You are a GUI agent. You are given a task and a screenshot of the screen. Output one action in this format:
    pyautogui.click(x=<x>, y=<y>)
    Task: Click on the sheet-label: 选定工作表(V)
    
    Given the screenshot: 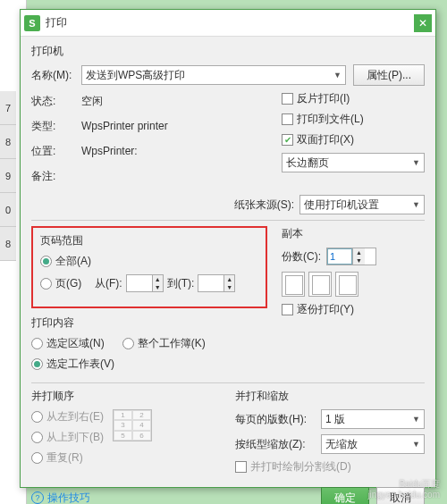 What is the action you would take?
    pyautogui.click(x=80, y=365)
    